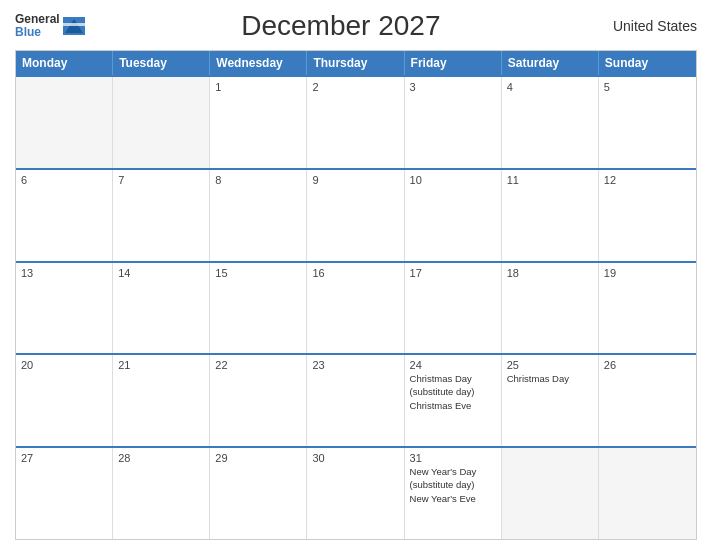 This screenshot has width=712, height=550. I want to click on holiday-label: Christmas Day (substitute day), so click(453, 386).